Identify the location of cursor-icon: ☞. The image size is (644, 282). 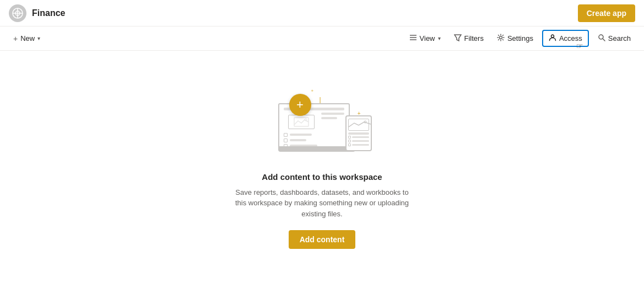
(580, 46).